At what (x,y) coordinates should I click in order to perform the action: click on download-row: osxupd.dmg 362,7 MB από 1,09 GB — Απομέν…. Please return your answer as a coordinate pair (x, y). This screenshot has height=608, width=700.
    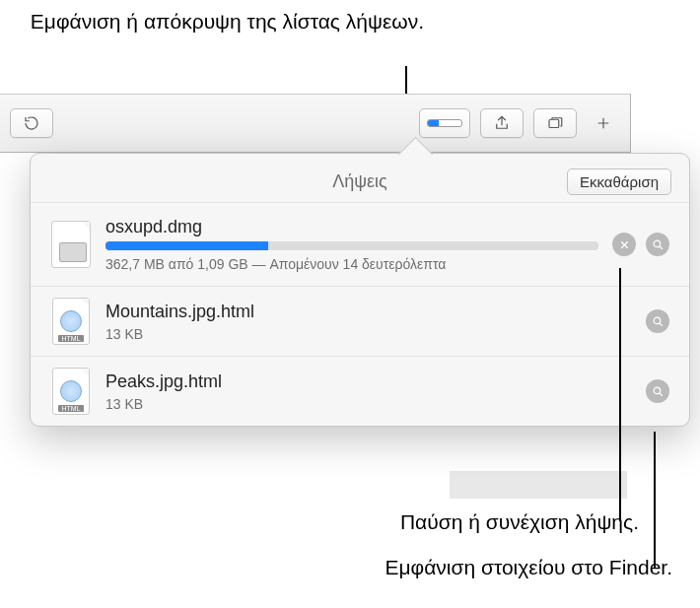
    Looking at the image, I should click on (360, 244).